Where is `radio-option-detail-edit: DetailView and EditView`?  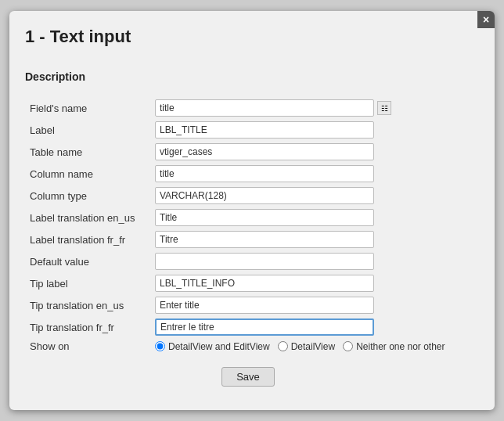 radio-option-detail-edit: DetailView and EditView is located at coordinates (213, 347).